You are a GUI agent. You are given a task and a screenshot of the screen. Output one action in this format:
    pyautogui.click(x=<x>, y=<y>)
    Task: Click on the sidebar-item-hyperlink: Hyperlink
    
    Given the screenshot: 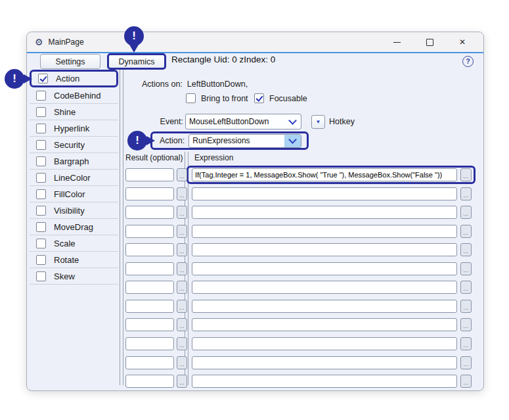 What is the action you would take?
    pyautogui.click(x=74, y=129)
    